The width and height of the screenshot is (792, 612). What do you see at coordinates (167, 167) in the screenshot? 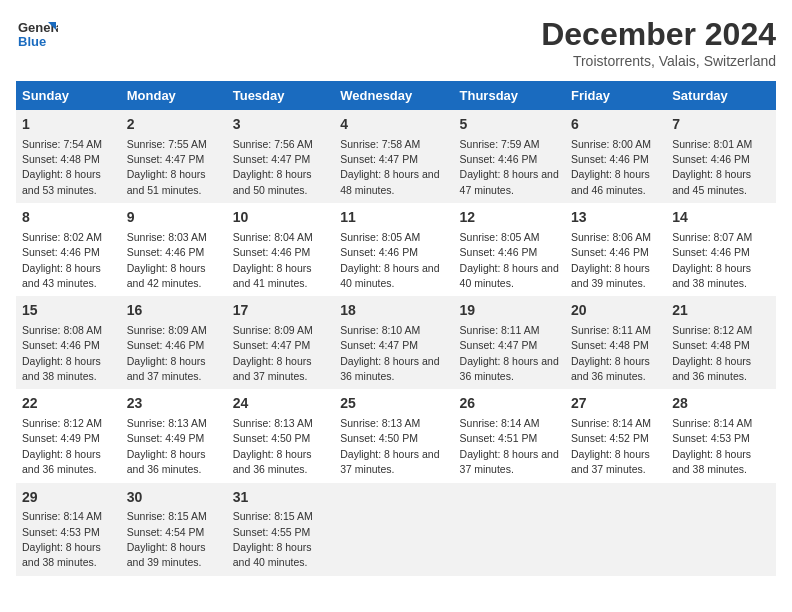
I see `cell-info: Sunrise: 7:55 AMSunset: 4:47 PMDaylight:…` at bounding box center [167, 167].